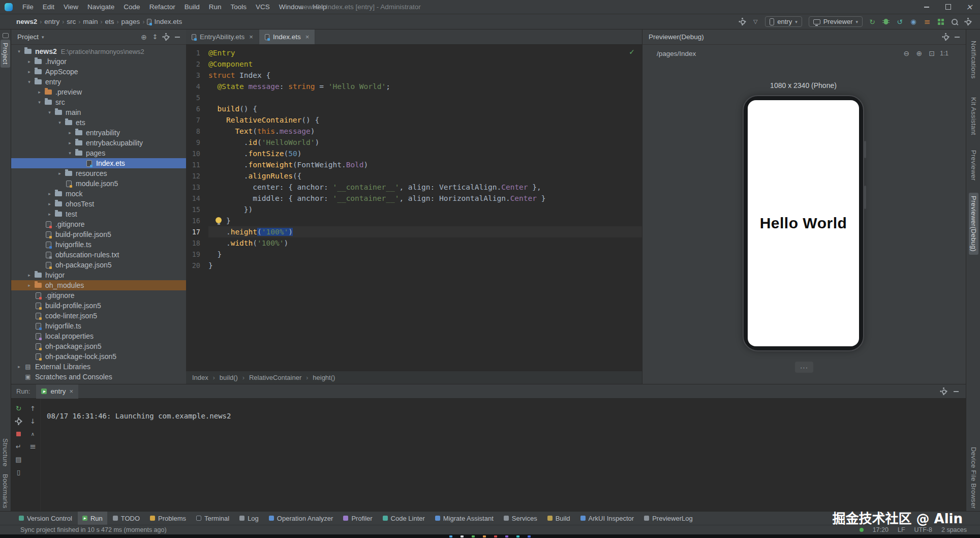 The height and width of the screenshot is (538, 980). I want to click on editor-breadcrumb-index: Index, so click(200, 377).